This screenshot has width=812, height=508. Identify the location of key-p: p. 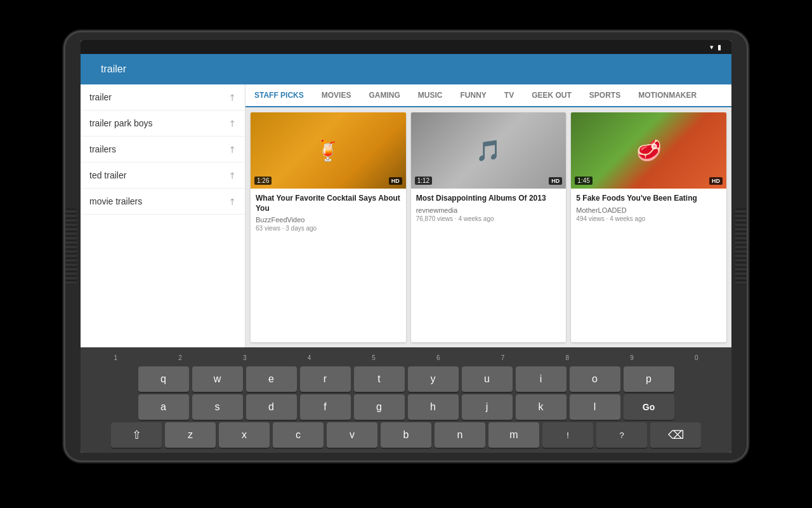
(649, 379).